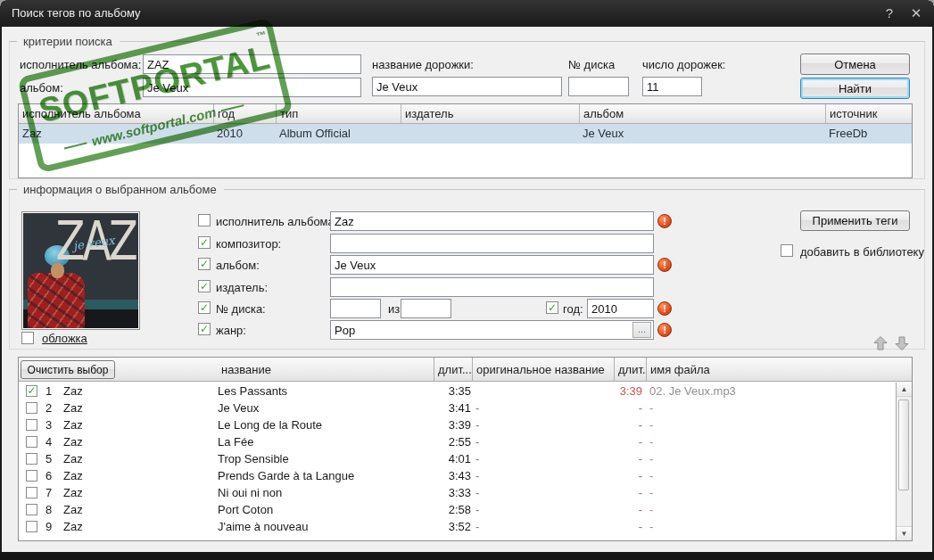  I want to click on track-title: Je Veux, so click(326, 408).